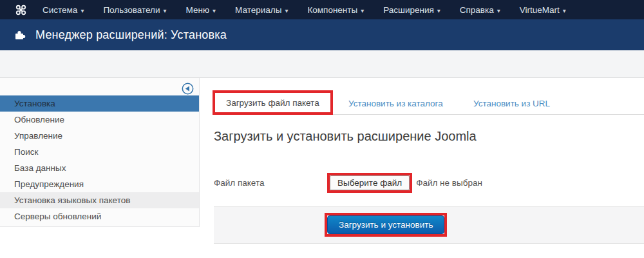  I want to click on tab-upload-package-file: Загрузить файл пакета, so click(273, 103).